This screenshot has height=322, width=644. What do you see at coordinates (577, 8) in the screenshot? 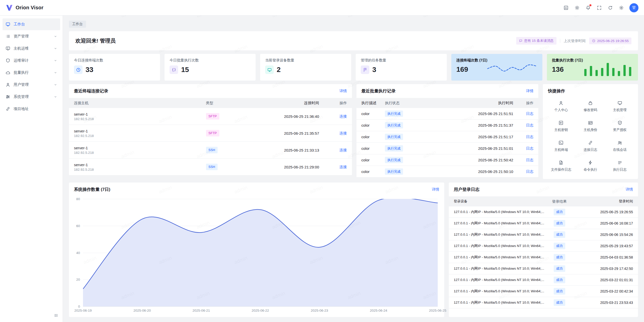
I see `topbar-theme-sun-button` at bounding box center [577, 8].